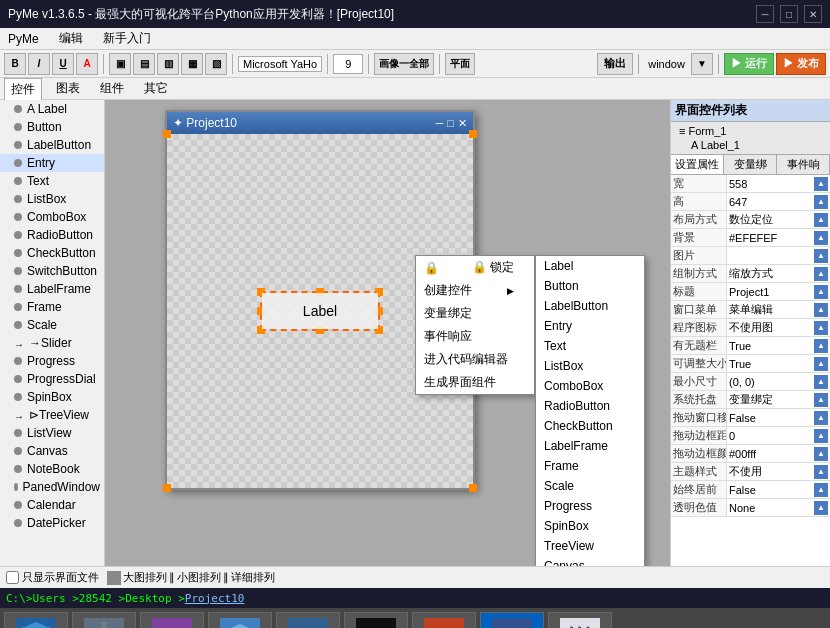 The image size is (830, 628). Describe the element at coordinates (348, 64) in the screenshot. I see `font-size-input` at that location.